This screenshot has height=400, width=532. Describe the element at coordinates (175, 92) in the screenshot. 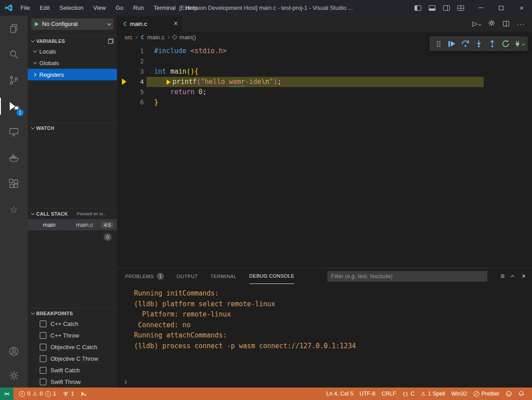

I see `line-content: return 0;` at that location.